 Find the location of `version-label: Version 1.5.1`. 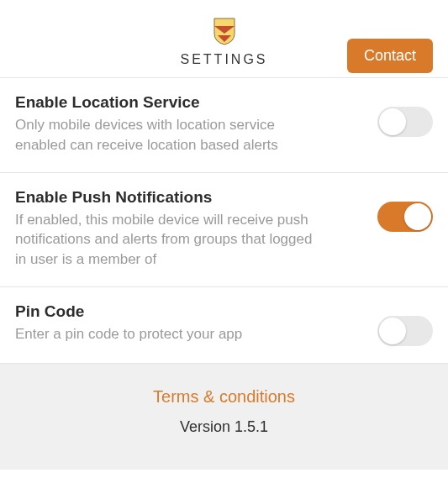

version-label: Version 1.5.1 is located at coordinates (224, 427).